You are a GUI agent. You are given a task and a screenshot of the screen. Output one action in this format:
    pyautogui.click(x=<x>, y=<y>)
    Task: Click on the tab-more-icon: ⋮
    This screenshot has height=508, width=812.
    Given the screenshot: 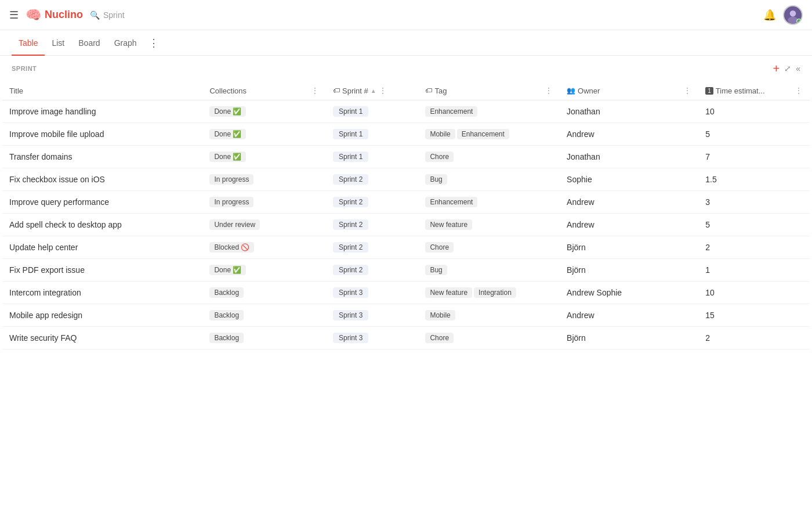 What is the action you would take?
    pyautogui.click(x=154, y=43)
    